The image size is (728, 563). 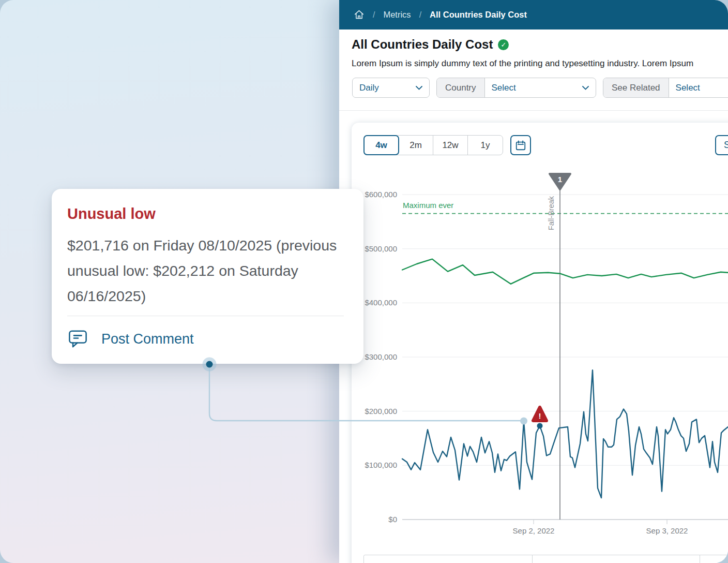 I want to click on page-title-text: All Countries Daily Cost, so click(x=422, y=45).